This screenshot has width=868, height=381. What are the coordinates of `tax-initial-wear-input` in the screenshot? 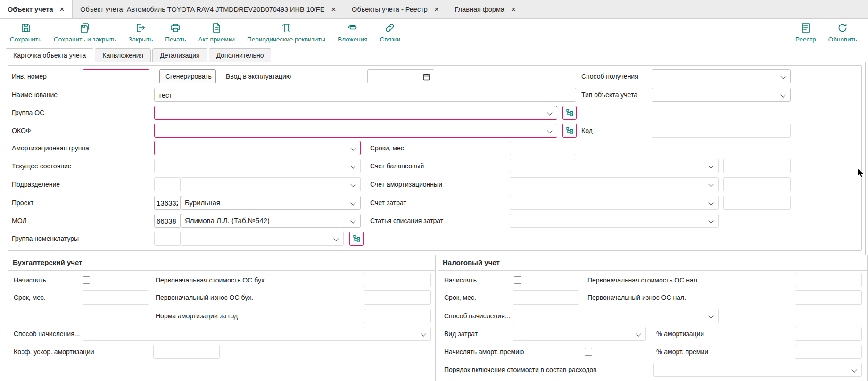 It's located at (828, 298).